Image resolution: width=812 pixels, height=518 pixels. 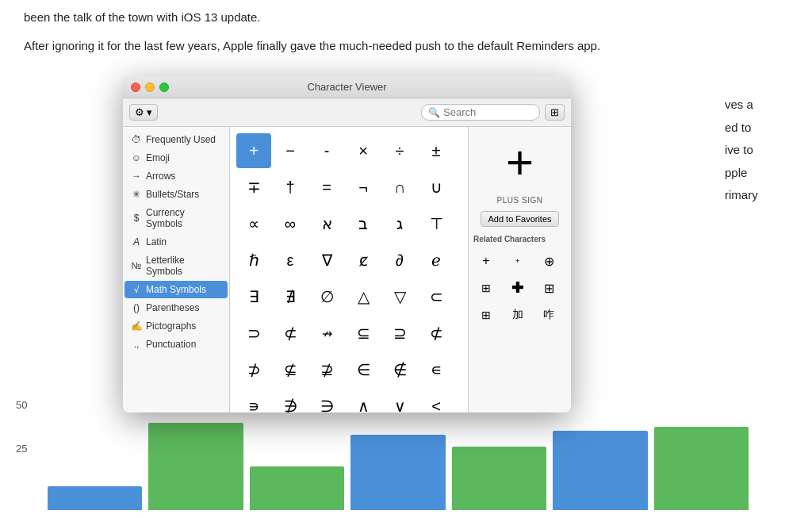 What do you see at coordinates (481, 113) in the screenshot?
I see `search-box: 🔍` at bounding box center [481, 113].